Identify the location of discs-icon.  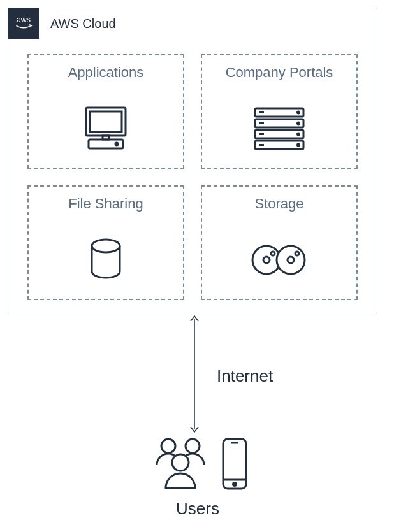
(279, 260).